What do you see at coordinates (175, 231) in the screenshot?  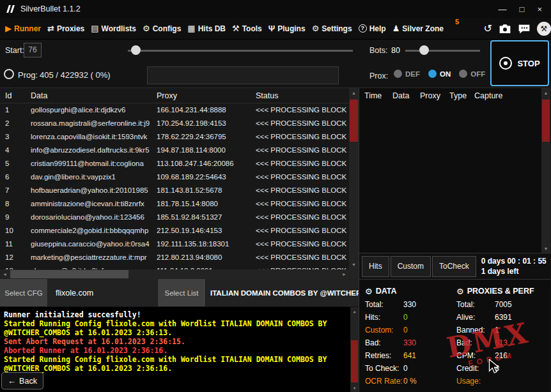 I see `result-row: 10 commerciale2@gobid.it:bbbqqqmhp 212.5…` at bounding box center [175, 231].